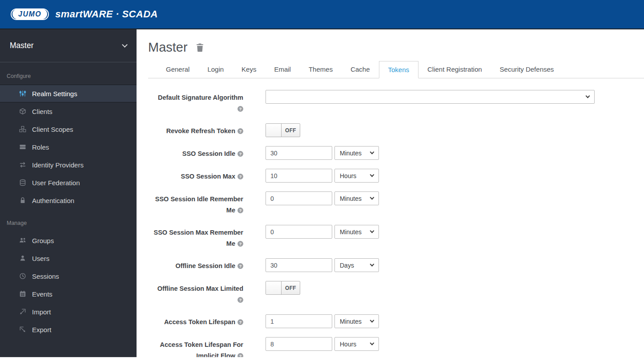 The image size is (644, 358). Describe the element at coordinates (68, 46) in the screenshot. I see `realm-selector: Master` at that location.